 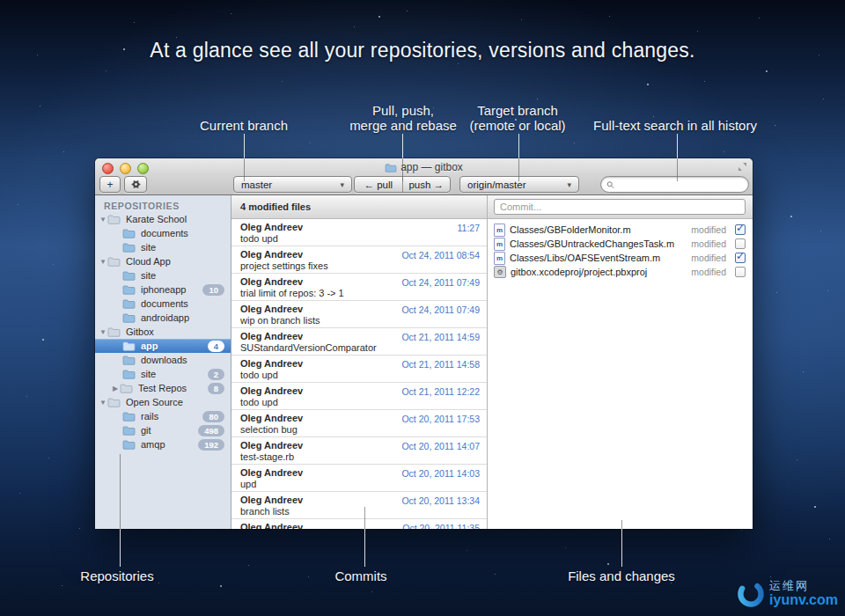 I want to click on callout-target-branch-line1: Target branch, so click(x=518, y=111).